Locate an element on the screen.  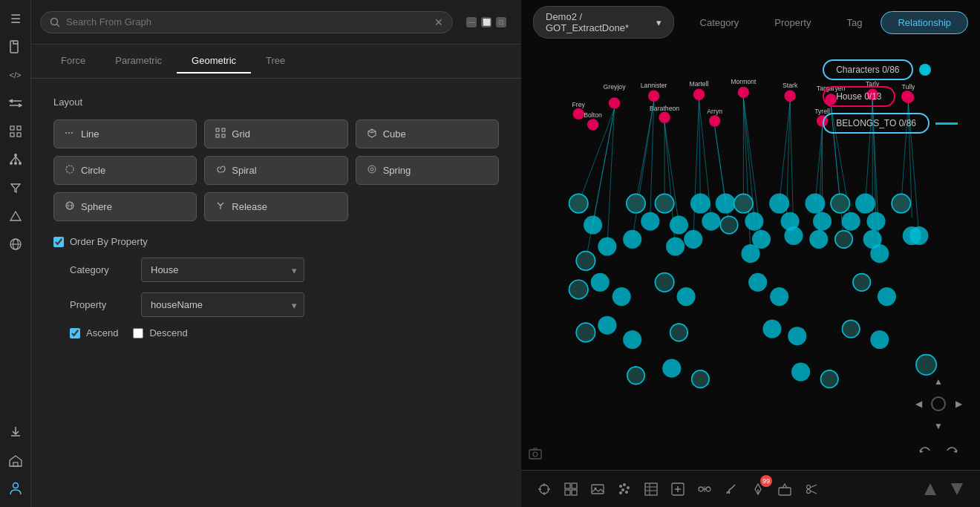
nav-tab-relationship: Relationship is located at coordinates (924, 22).